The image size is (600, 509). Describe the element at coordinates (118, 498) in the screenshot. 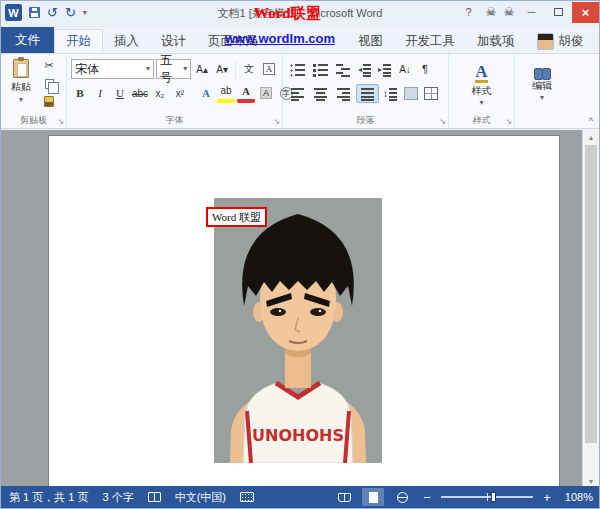

I see `word-count: 3 个字` at that location.